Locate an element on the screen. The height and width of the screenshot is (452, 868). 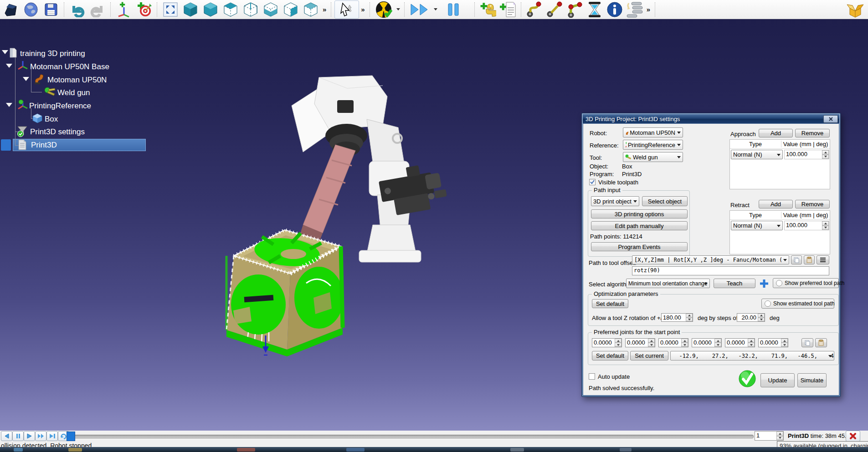
visible-toolpath-checkbox is located at coordinates (592, 182).